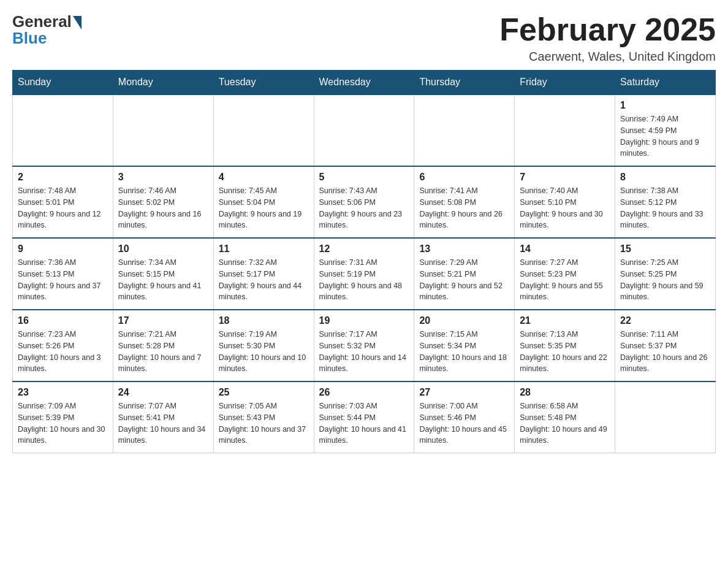  Describe the element at coordinates (364, 249) in the screenshot. I see `day-number: 12` at that location.